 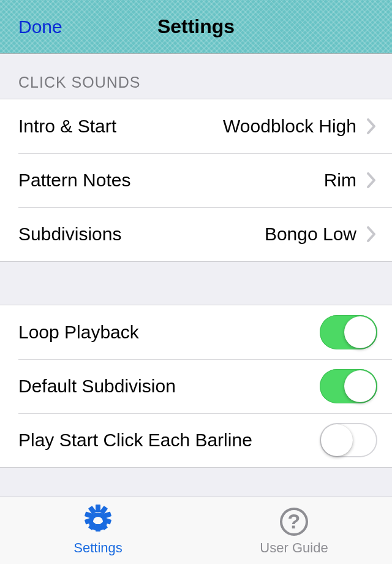 I want to click on row-label: Default Subdivision, so click(x=97, y=386).